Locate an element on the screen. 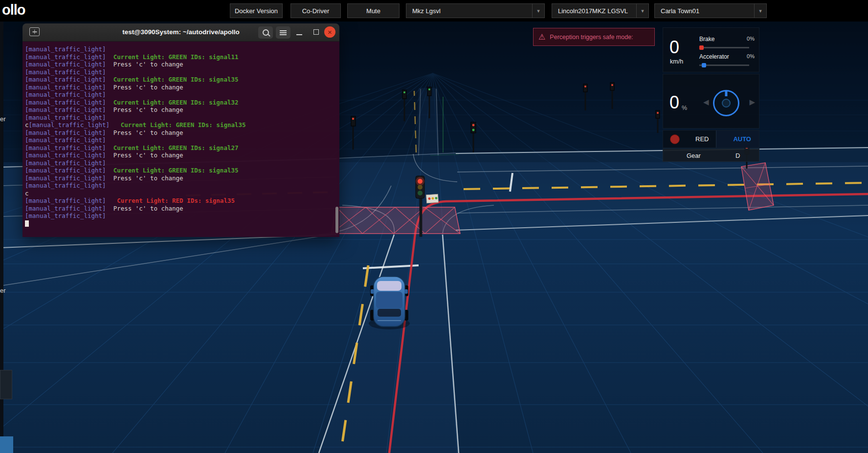  steer-left-arrow-icon: ◀ is located at coordinates (706, 102).